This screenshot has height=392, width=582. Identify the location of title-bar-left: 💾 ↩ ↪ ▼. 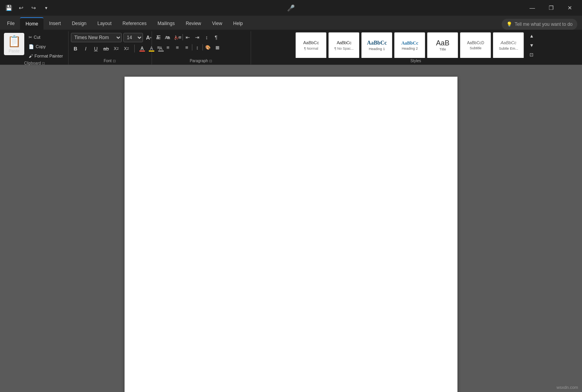
(27, 8).